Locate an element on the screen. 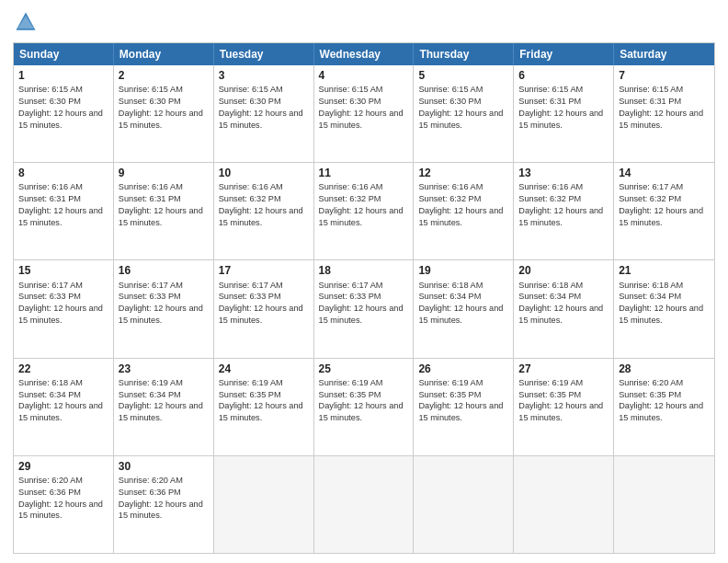 The image size is (728, 563). day-cell-25: 25 Sunrise: 6:19 AMSunset: 6:35 PMDaylig… is located at coordinates (364, 407).